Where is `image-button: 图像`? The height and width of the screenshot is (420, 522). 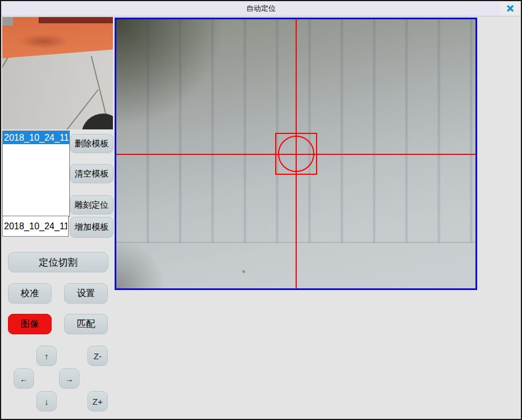
image-button: 图像 is located at coordinates (30, 324).